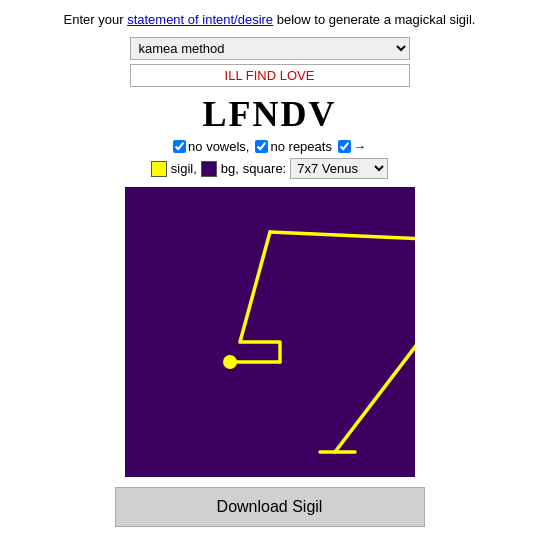 The image size is (539, 559). What do you see at coordinates (159, 169) in the screenshot?
I see `sigil-color-swatch` at bounding box center [159, 169].